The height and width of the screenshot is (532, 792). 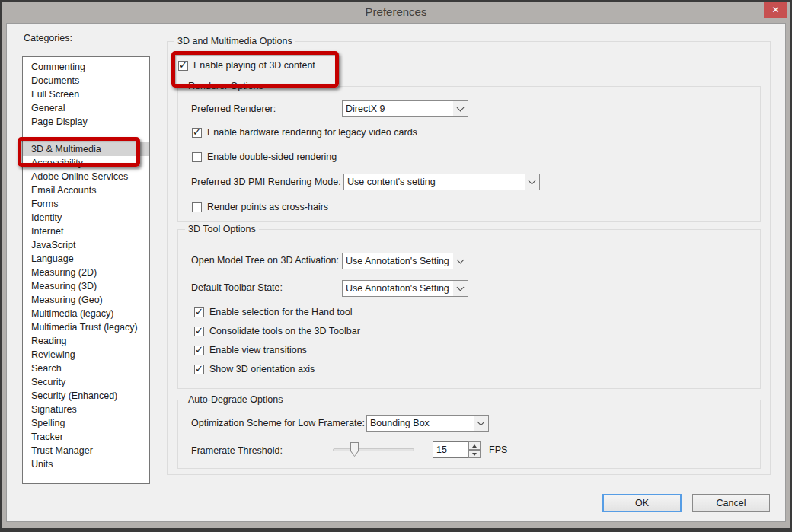 I want to click on category-item: Documents, so click(x=86, y=81).